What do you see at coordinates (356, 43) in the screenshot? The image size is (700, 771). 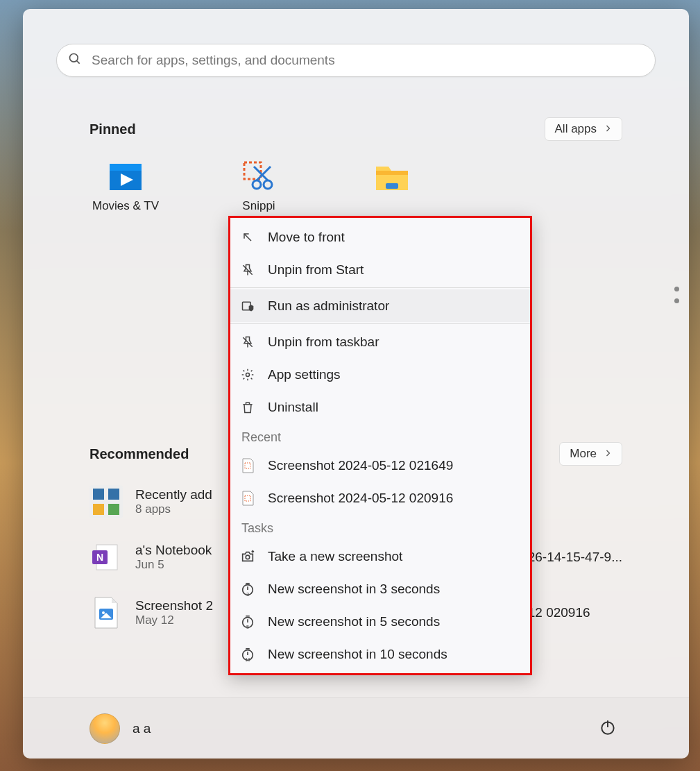 I see `search-container` at bounding box center [356, 43].